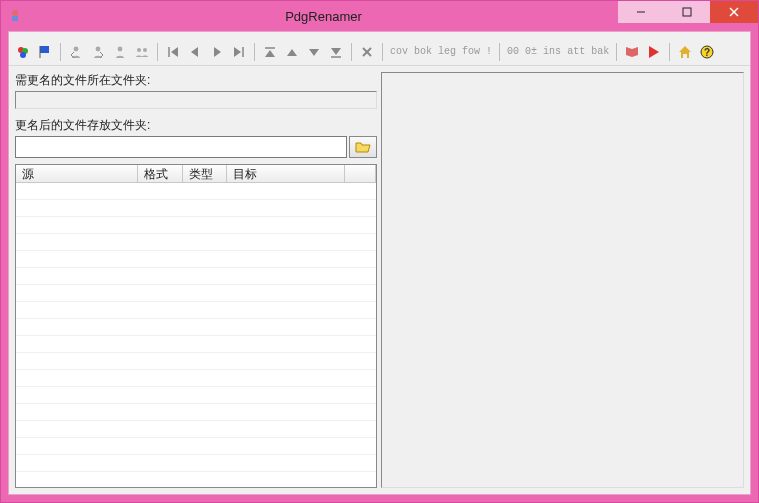 This screenshot has height=503, width=759. I want to click on last-icon, so click(239, 52).